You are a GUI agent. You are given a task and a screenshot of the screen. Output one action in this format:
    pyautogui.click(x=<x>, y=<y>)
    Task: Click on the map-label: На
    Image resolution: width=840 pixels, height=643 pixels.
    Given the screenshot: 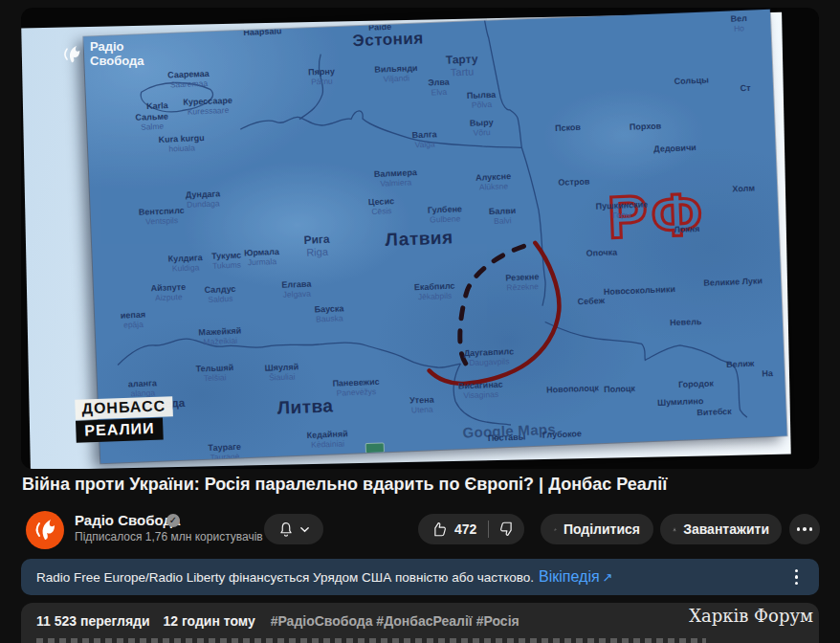 What is the action you would take?
    pyautogui.click(x=767, y=374)
    